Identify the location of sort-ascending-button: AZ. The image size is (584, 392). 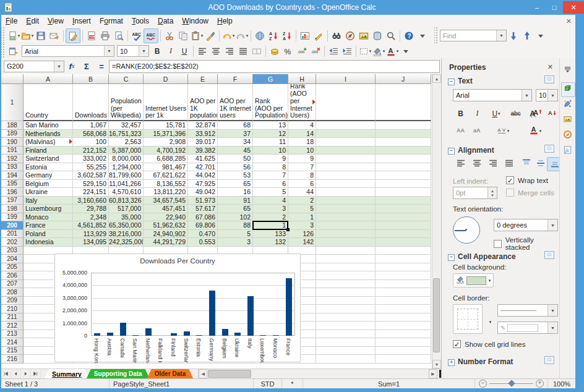
(273, 36).